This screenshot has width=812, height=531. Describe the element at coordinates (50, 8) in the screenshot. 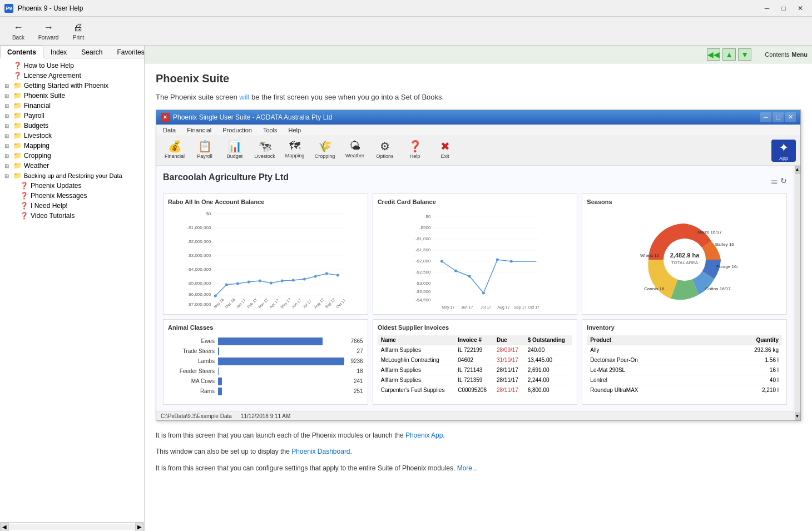

I see `window-title: Phoenix 9 - User Help` at that location.